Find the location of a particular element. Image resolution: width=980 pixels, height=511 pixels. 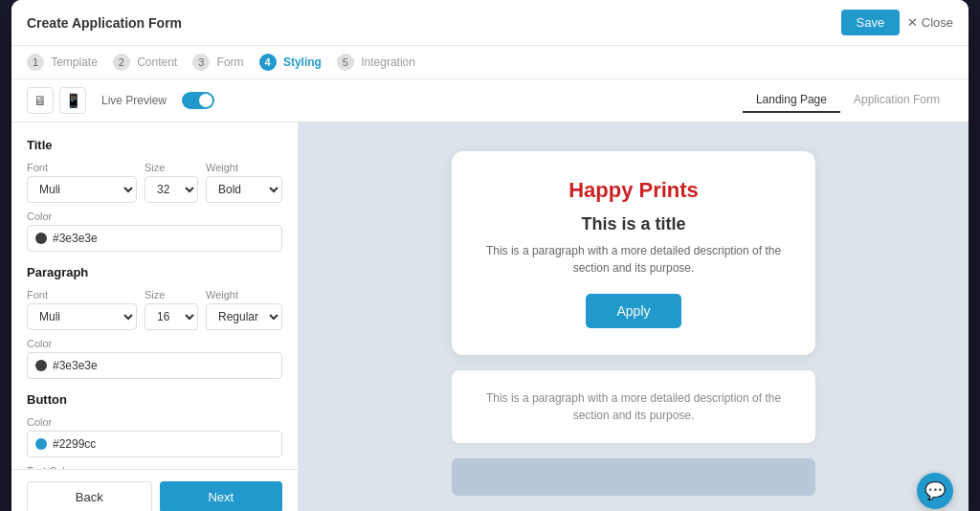

title-font-row: Font Muli Size 32 Weight is located at coordinates (155, 182).